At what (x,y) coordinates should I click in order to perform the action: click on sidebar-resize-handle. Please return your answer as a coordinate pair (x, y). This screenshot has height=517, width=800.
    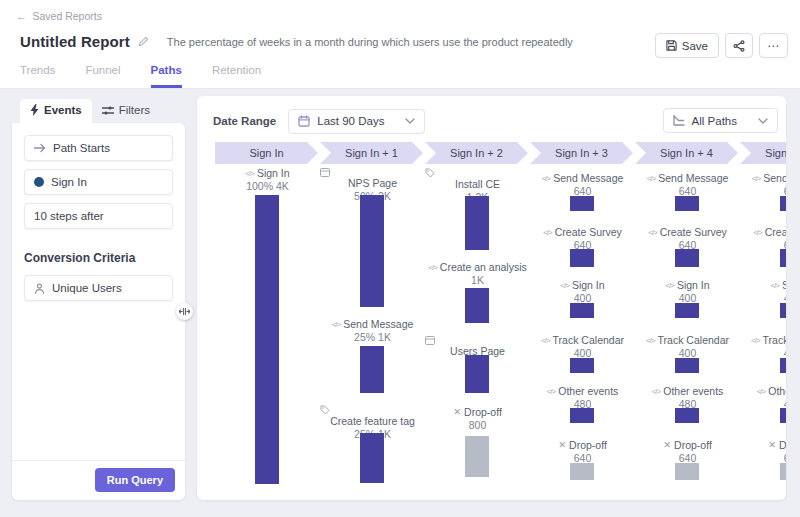
    Looking at the image, I should click on (184, 312).